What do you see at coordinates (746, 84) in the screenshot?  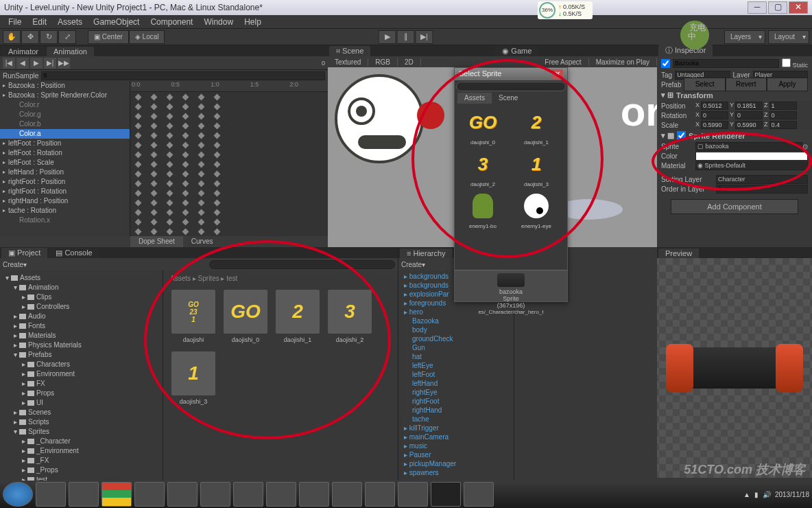 I see `prefab-revert: Revert` at bounding box center [746, 84].